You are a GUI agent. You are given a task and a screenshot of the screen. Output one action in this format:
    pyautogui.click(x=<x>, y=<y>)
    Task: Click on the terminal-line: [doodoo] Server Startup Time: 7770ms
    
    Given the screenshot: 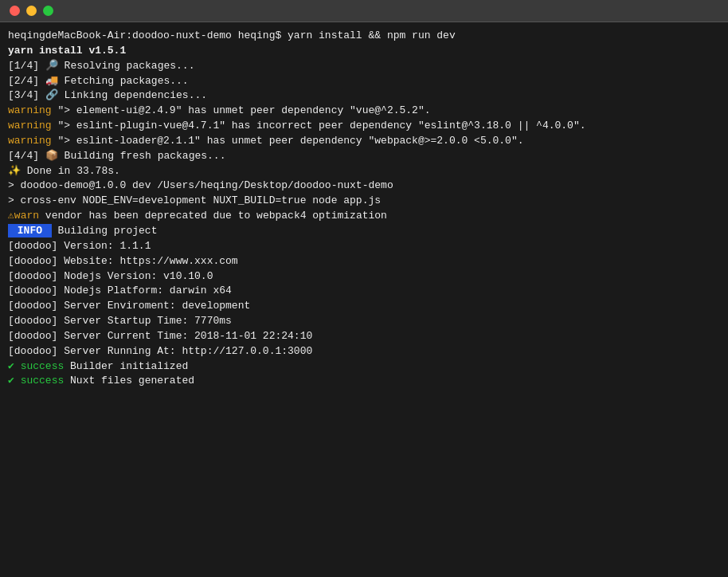 What is the action you would take?
    pyautogui.click(x=364, y=322)
    